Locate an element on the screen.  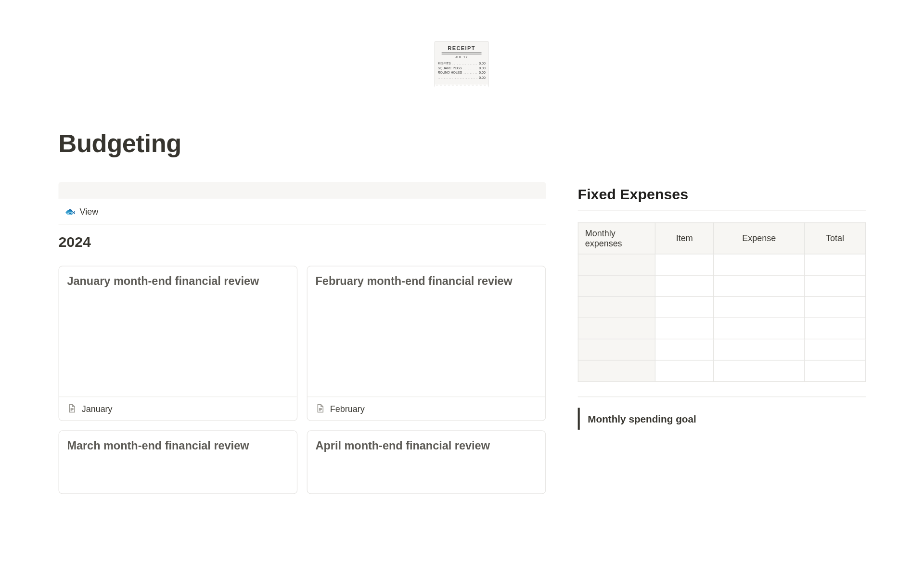
page-title: Budgeting is located at coordinates (491, 143).